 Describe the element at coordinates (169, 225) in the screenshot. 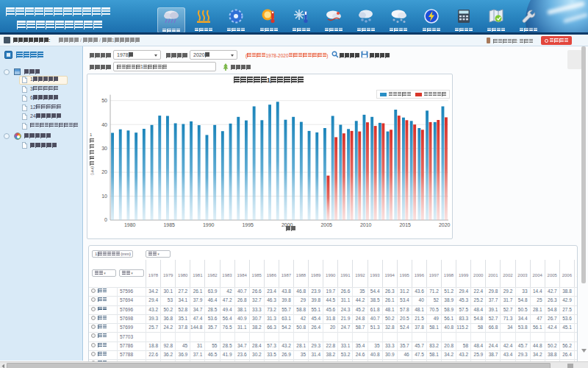

I see `svg-text: 1985` at that location.